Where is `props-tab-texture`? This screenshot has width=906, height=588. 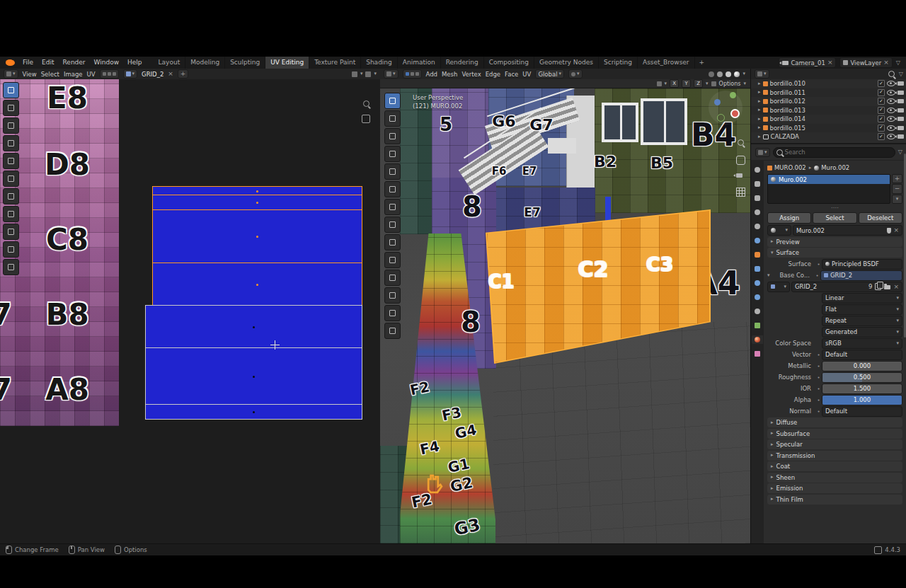 props-tab-texture is located at coordinates (757, 354).